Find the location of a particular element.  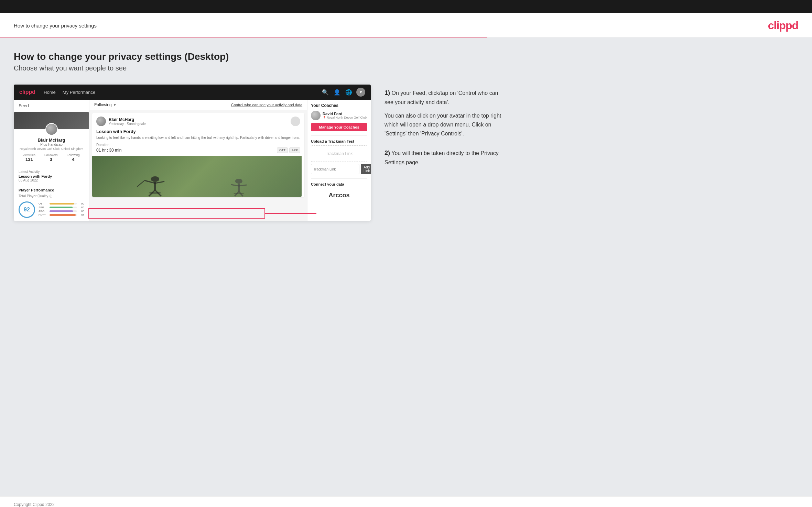

instruction-step2: 2) You will then be taken directly to th… is located at coordinates (446, 157).